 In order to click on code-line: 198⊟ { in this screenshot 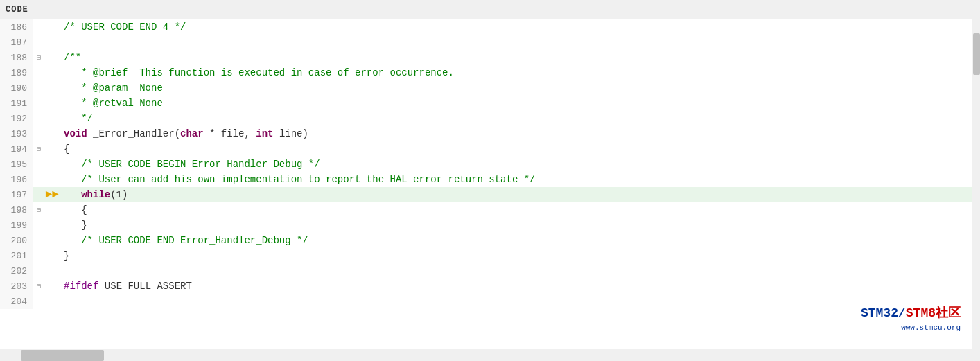, I will do `click(486, 210)`.